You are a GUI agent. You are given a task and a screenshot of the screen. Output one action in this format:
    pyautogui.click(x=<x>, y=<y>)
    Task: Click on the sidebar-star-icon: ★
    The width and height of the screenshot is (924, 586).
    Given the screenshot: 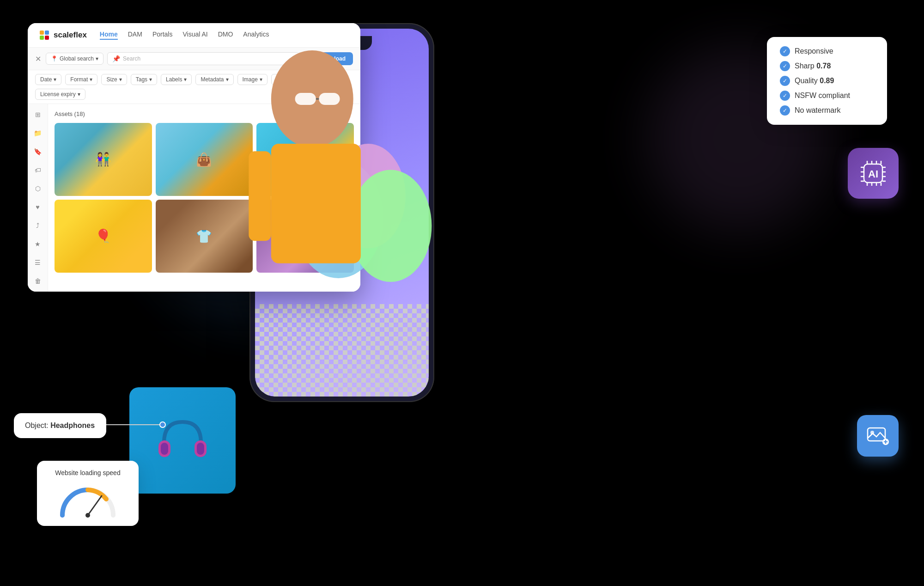 What is the action you would take?
    pyautogui.click(x=38, y=244)
    